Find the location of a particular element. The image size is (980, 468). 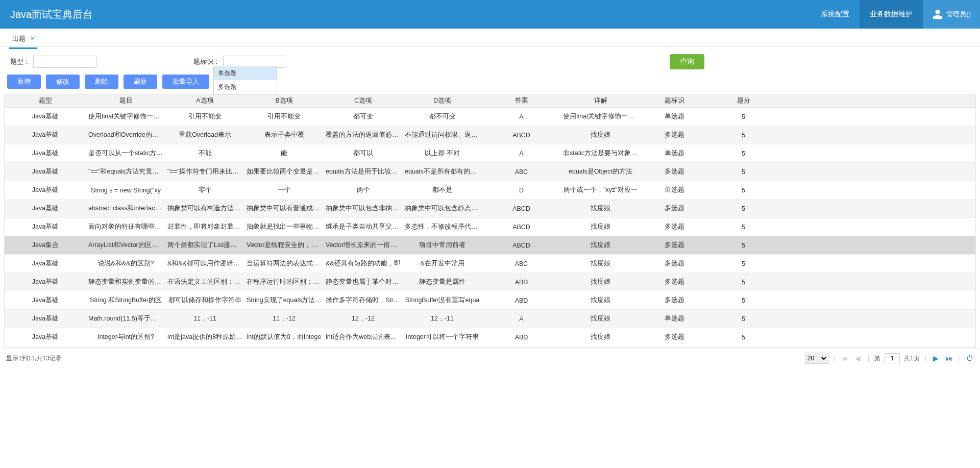

table-cell: "=="和equals方法究竟有什 is located at coordinates (126, 171).